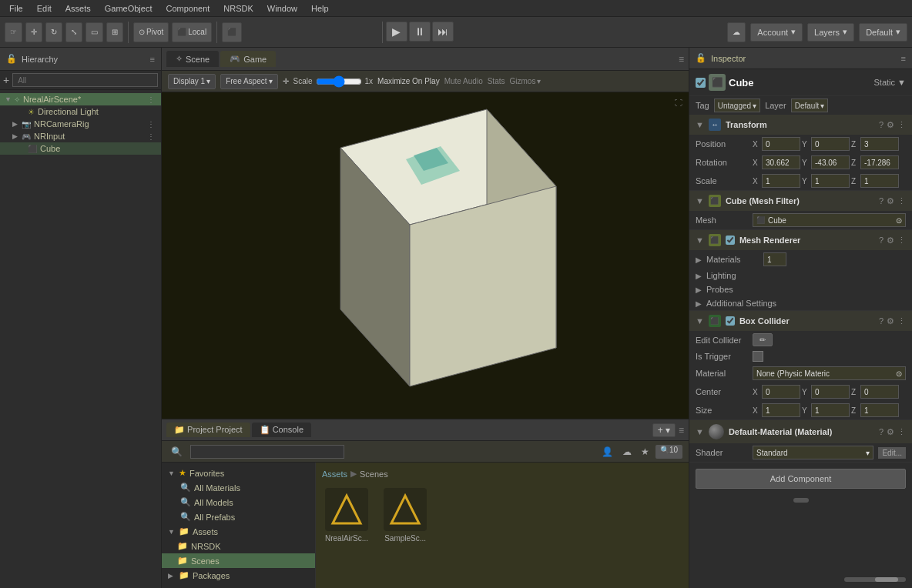  I want to click on hier-item-scene: ▼ ✧ NrealAirScene* ⋮, so click(80, 99).